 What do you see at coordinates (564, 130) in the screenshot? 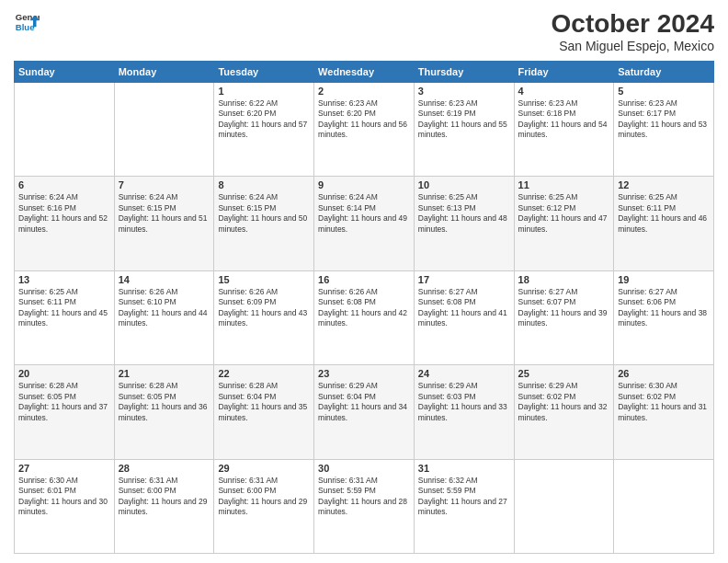
I see `table-row: 4Sunrise: 6:23 AMSunset: 6:18 PMDaylight…` at bounding box center [564, 130].